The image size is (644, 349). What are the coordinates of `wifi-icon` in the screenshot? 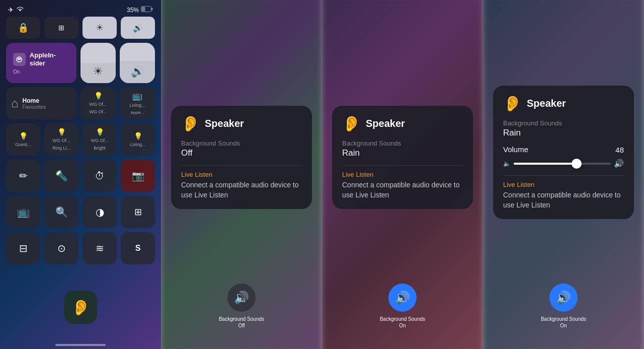 It's located at (20, 10).